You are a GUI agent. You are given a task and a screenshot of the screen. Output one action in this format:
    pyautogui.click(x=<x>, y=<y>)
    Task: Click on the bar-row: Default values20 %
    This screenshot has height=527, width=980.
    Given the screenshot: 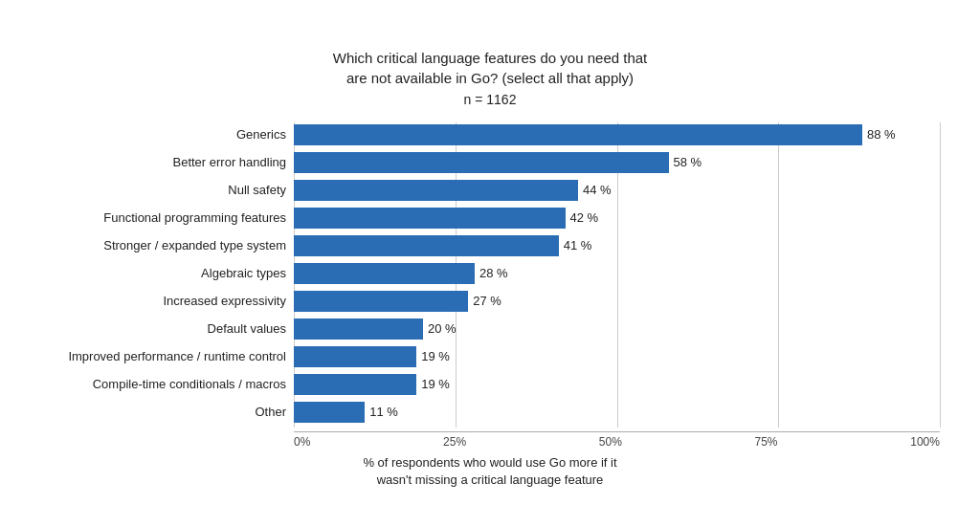 What is the action you would take?
    pyautogui.click(x=490, y=329)
    